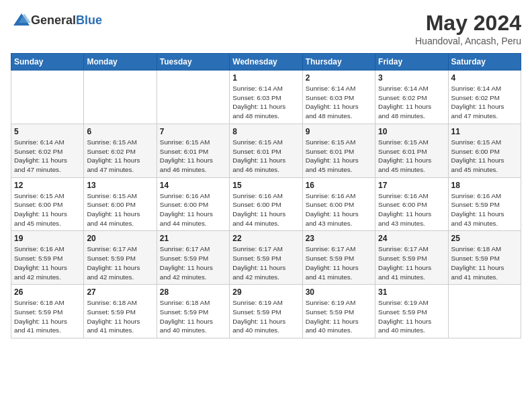 The image size is (532, 411). What do you see at coordinates (120, 156) in the screenshot?
I see `day-info: Sunrise: 6:15 AMSunset: 6:02 PMDaylight:…` at bounding box center [120, 156].